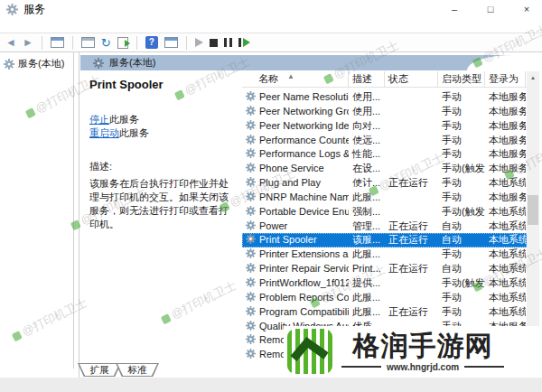 The height and width of the screenshot is (392, 542). What do you see at coordinates (228, 42) in the screenshot?
I see `pause-service-icon` at bounding box center [228, 42].